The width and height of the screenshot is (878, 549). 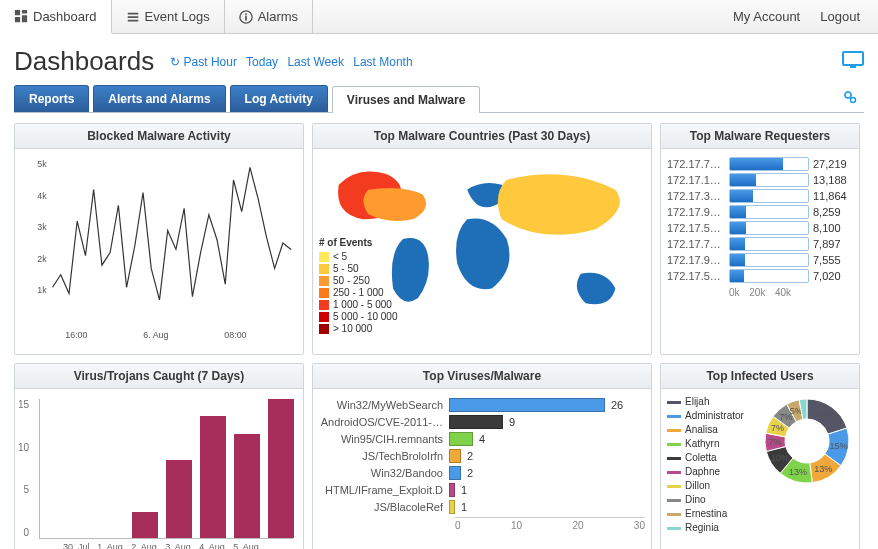 I want to click on requester-row: 172.17.1… 13,188, so click(x=760, y=180).